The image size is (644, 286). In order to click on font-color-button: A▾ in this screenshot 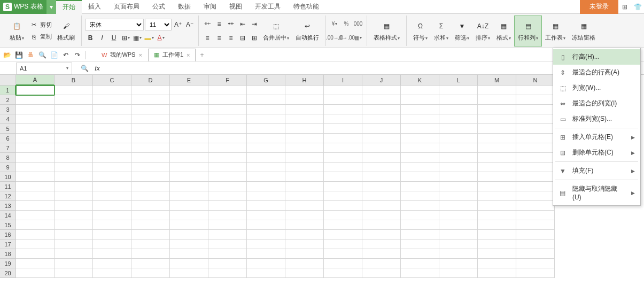, I will do `click(161, 38)`.